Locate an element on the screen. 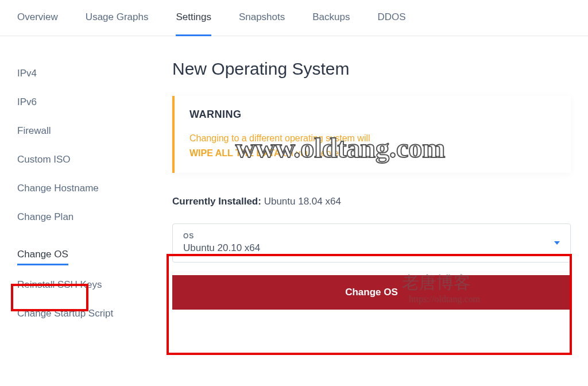  tab-settings: Settings is located at coordinates (193, 24).